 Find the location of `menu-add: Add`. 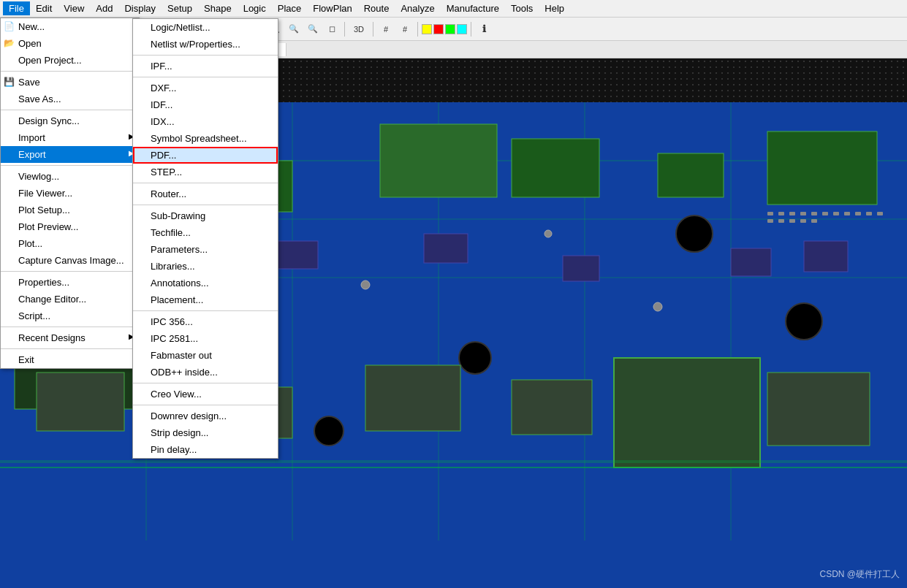

menu-add: Add is located at coordinates (104, 9).